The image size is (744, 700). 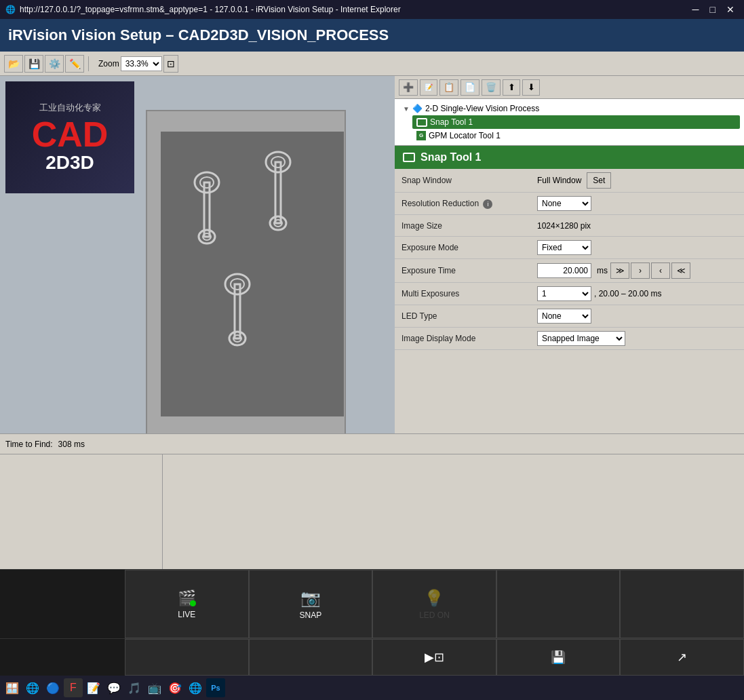 What do you see at coordinates (372, 688) in the screenshot?
I see `taskbar: 🪟 🌐 🔵 F 📝 💬 🎵 📺 🎯 🌐 Ps` at bounding box center [372, 688].